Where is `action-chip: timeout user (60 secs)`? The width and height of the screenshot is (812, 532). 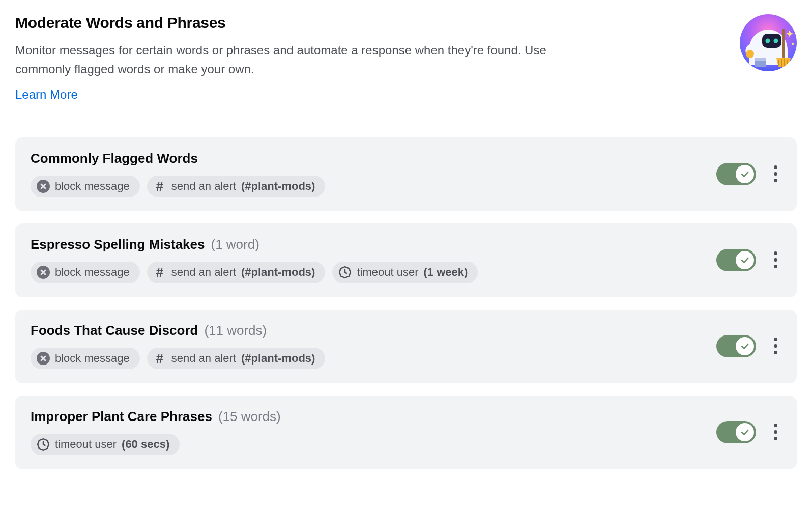 action-chip: timeout user (60 secs) is located at coordinates (105, 444).